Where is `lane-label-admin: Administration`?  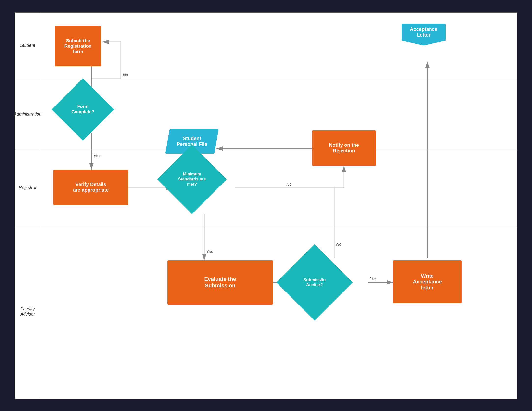
lane-label-admin: Administration is located at coordinates (28, 114).